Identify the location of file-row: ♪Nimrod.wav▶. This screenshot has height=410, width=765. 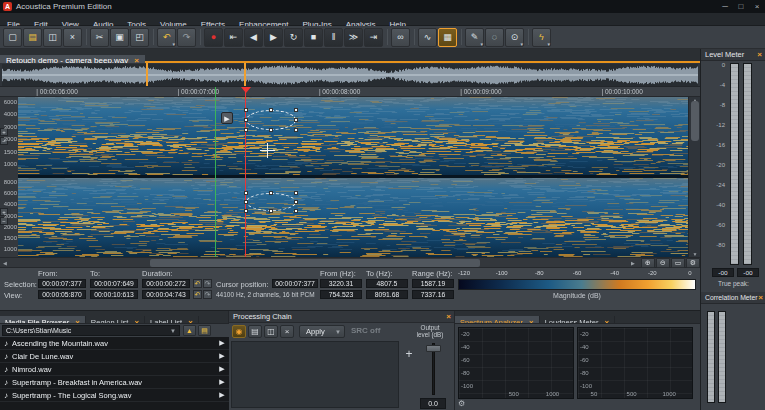
(114, 370).